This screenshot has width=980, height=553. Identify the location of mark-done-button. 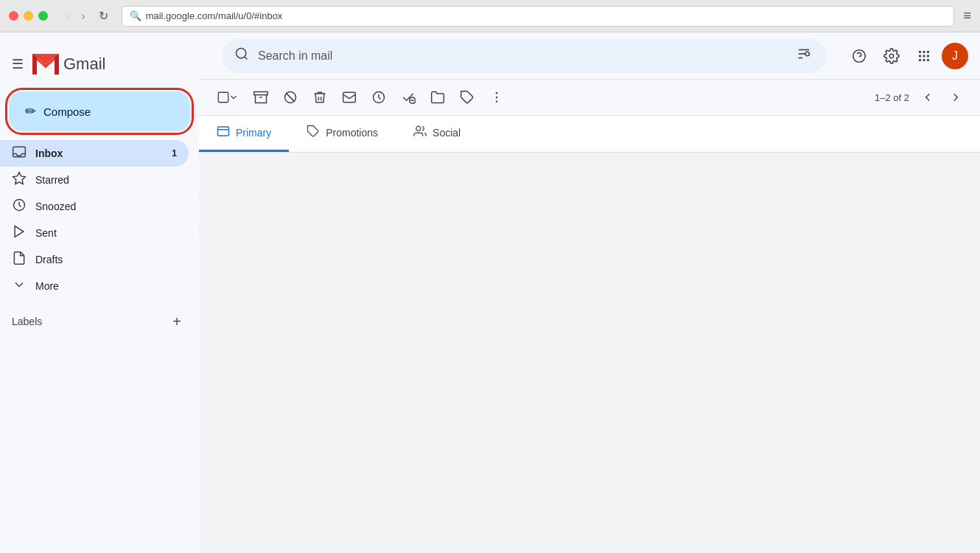
(408, 97).